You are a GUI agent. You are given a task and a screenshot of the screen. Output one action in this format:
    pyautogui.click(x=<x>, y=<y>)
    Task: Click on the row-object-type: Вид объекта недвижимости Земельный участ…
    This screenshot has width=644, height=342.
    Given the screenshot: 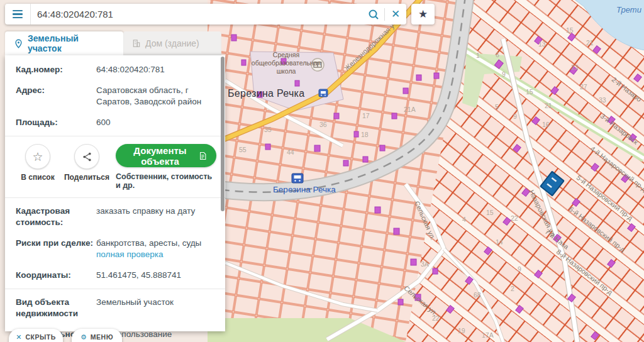 What is the action you would take?
    pyautogui.click(x=115, y=308)
    